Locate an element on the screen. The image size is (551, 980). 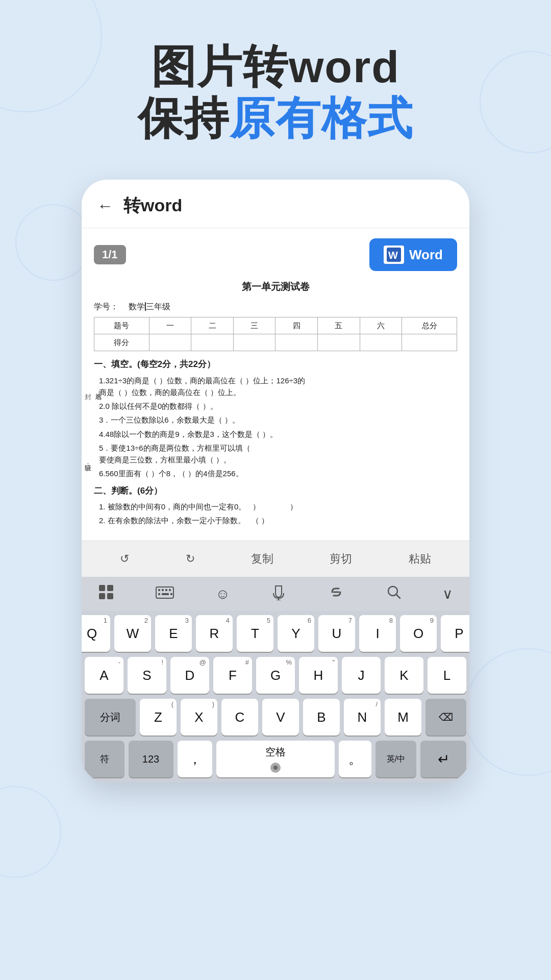
section2-title: 二、判断。(6分） is located at coordinates (276, 491).